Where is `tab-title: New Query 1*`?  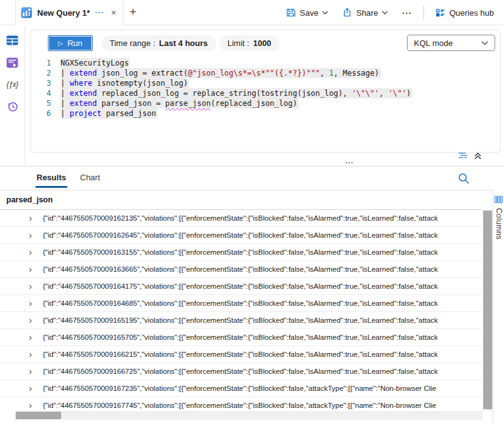
tab-title: New Query 1* is located at coordinates (64, 13).